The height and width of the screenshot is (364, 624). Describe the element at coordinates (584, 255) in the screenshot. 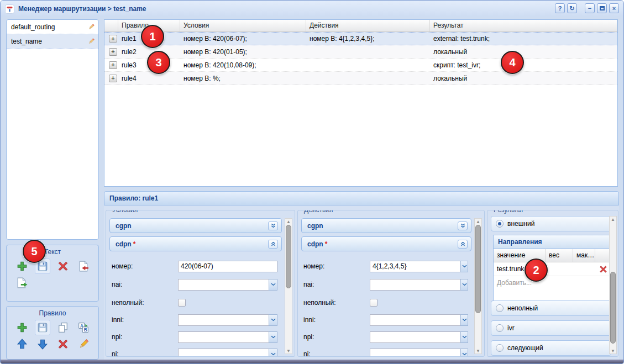

I see `directions-col-max: мак…` at that location.